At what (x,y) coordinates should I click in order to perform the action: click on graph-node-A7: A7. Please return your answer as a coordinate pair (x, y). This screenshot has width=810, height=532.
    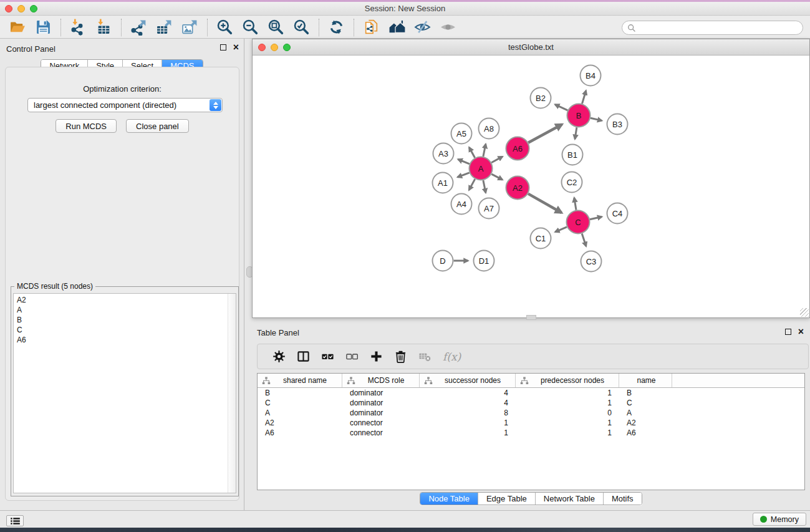
    Looking at the image, I should click on (489, 208).